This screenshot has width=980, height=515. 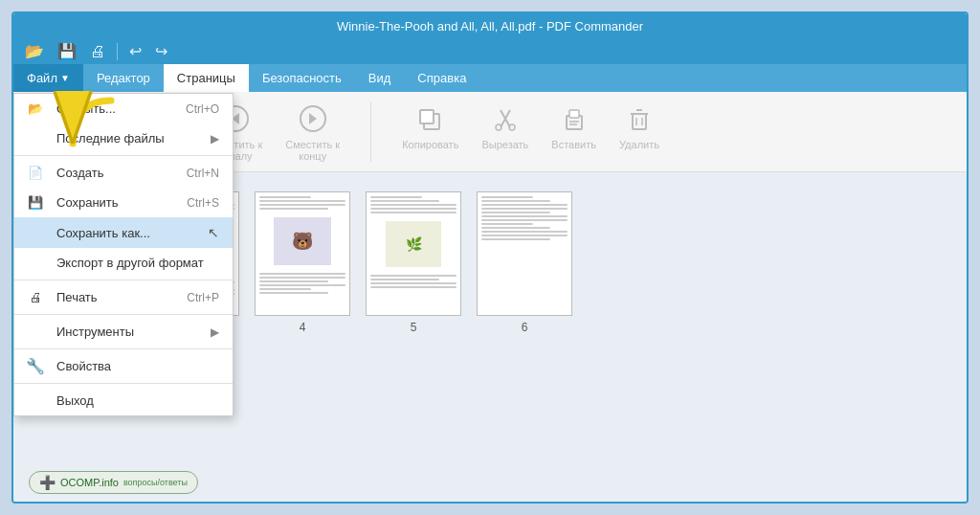 I want to click on tools-submenu-arrow-icon: ▶, so click(x=214, y=332).